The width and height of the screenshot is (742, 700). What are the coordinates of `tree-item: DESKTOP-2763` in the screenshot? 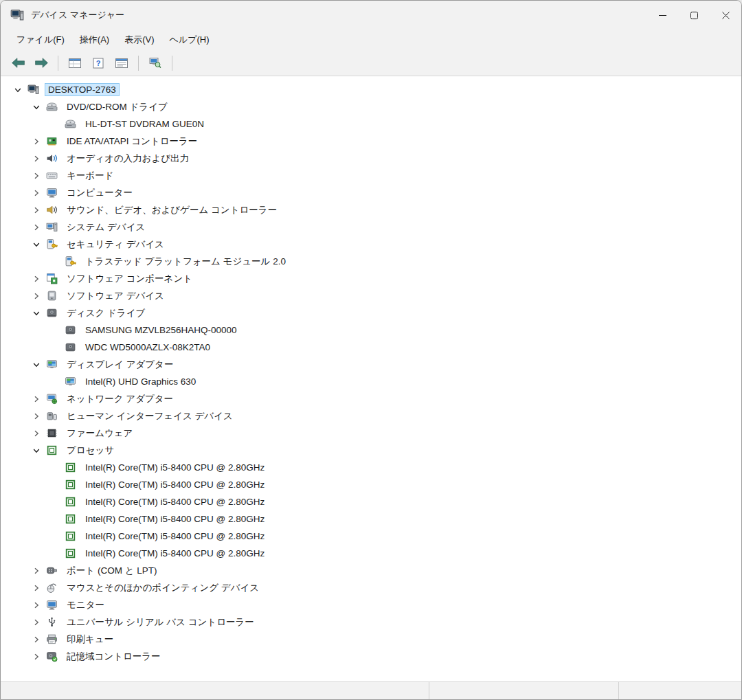 It's located at (371, 89).